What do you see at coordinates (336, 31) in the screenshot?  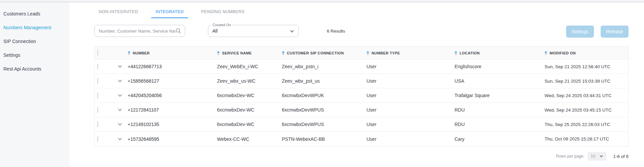 I see `results-count: 6 Results` at bounding box center [336, 31].